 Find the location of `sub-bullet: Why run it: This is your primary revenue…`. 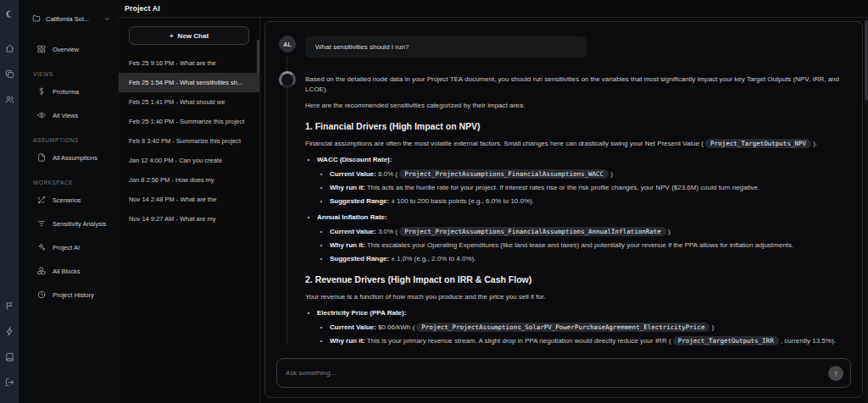

sub-bullet: Why run it: This is your primary revenue… is located at coordinates (588, 341).